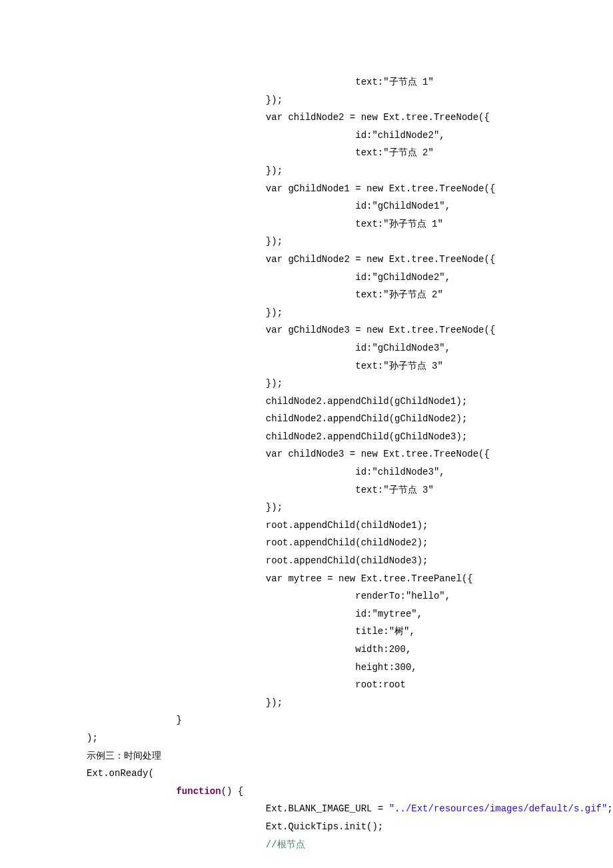 The image size is (613, 868). What do you see at coordinates (288, 117) in the screenshot?
I see `code-line: var childNode2 = new Ext.tree.TreeNode({` at bounding box center [288, 117].